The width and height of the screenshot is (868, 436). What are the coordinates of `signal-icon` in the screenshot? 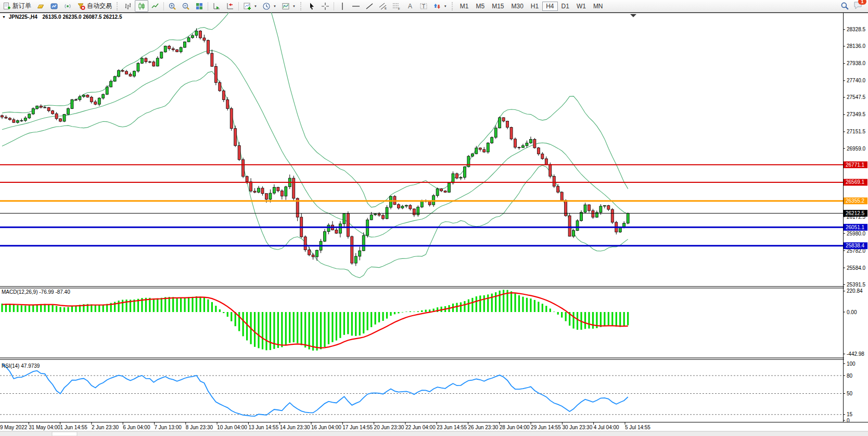 It's located at (68, 6).